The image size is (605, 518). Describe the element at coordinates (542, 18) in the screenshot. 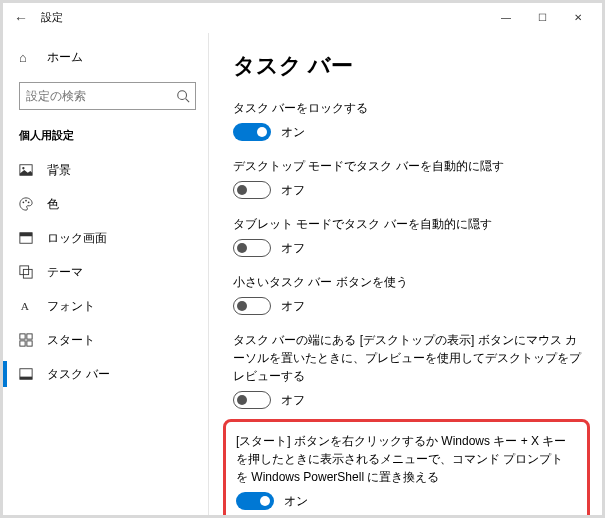

I see `maximize-button: ☐` at that location.